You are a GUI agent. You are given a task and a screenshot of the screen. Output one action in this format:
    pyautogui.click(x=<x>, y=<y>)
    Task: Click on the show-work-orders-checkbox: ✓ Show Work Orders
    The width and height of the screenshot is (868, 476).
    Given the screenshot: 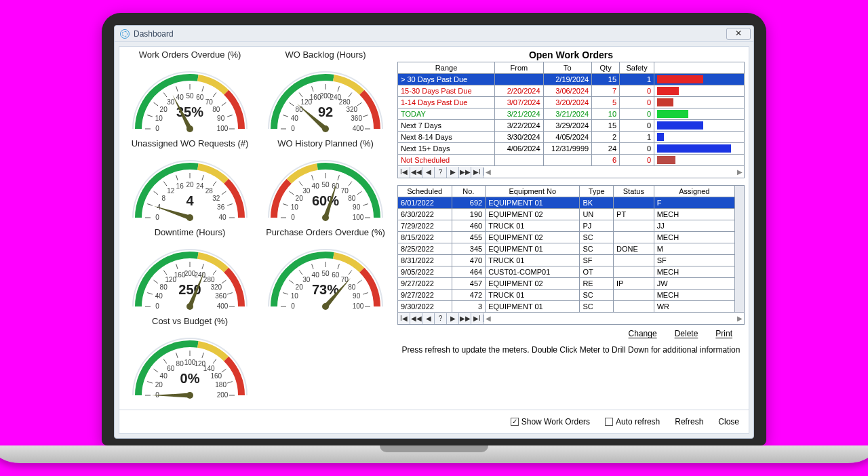 What is the action you would take?
    pyautogui.click(x=551, y=422)
    